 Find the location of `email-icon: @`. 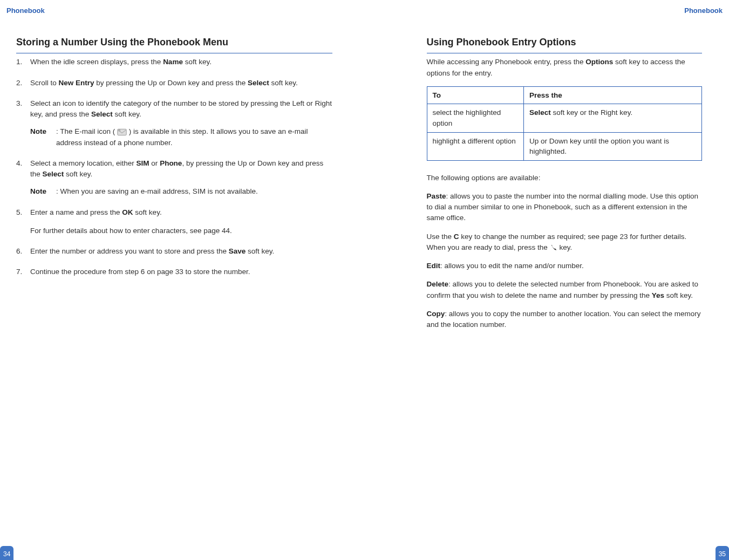

email-icon: @ is located at coordinates (122, 132).